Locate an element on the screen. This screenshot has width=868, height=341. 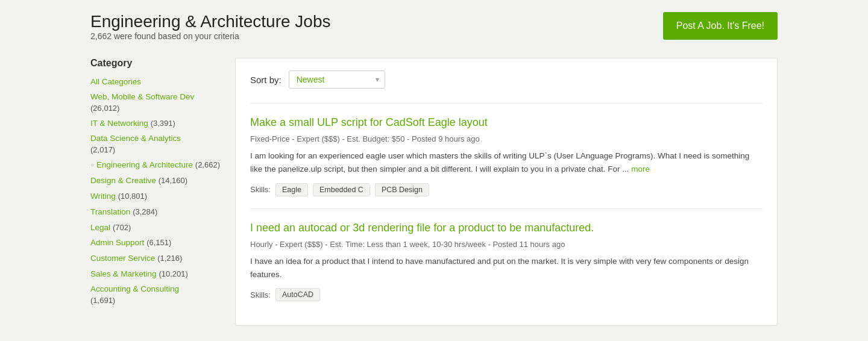
sidebar-item-customer: Customer Service (1,216) is located at coordinates (157, 258).